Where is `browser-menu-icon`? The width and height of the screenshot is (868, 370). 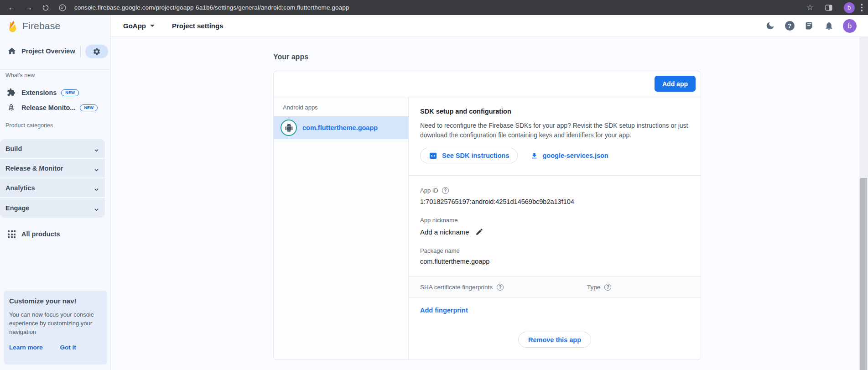
browser-menu-icon is located at coordinates (862, 7).